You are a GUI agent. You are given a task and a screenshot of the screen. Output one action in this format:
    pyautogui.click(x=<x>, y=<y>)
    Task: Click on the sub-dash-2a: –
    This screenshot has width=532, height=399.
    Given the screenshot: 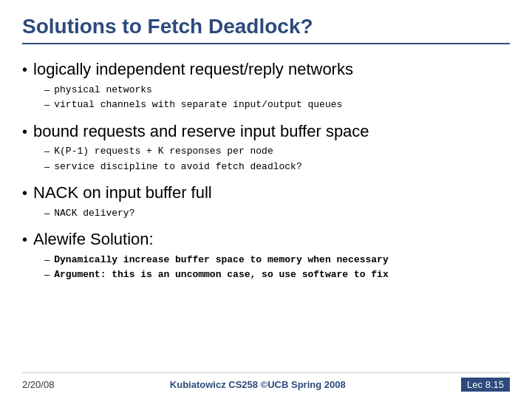 What is the action you would take?
    pyautogui.click(x=47, y=151)
    